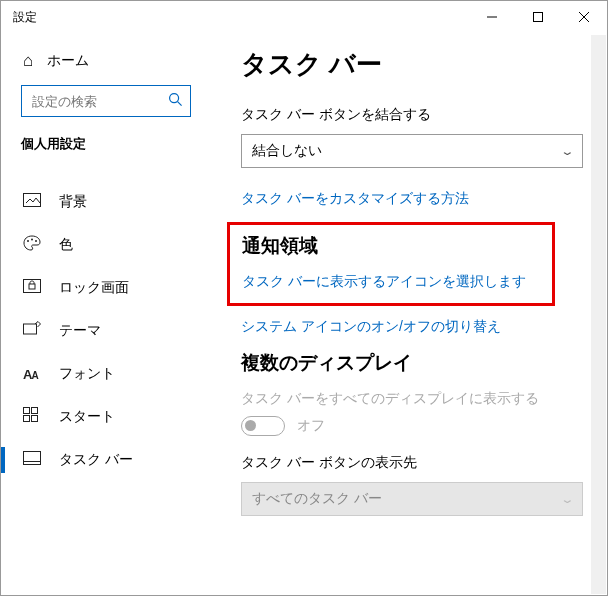 This screenshot has width=608, height=596. Describe the element at coordinates (176, 101) in the screenshot. I see `search-icon` at that location.